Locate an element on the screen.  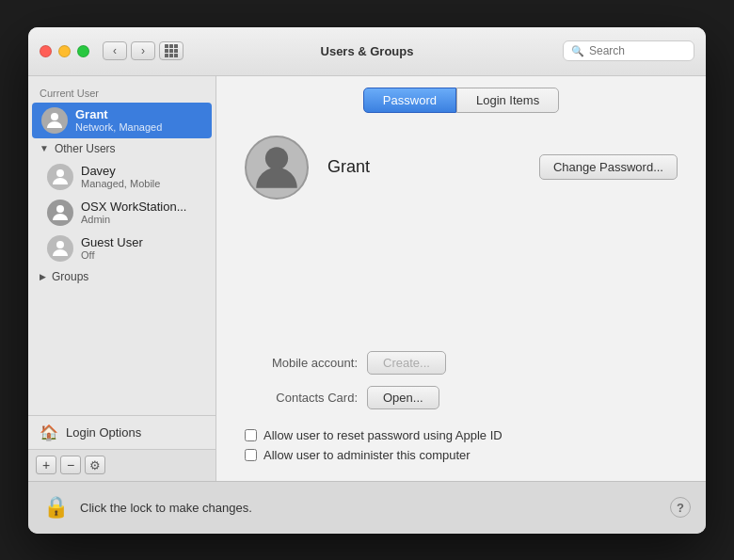
groups-arrow: ▶ is located at coordinates (43, 277).